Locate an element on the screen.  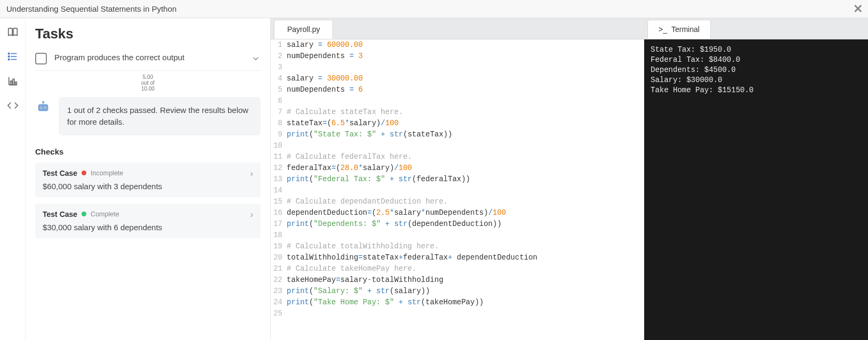
line-number: 20 is located at coordinates (279, 258).